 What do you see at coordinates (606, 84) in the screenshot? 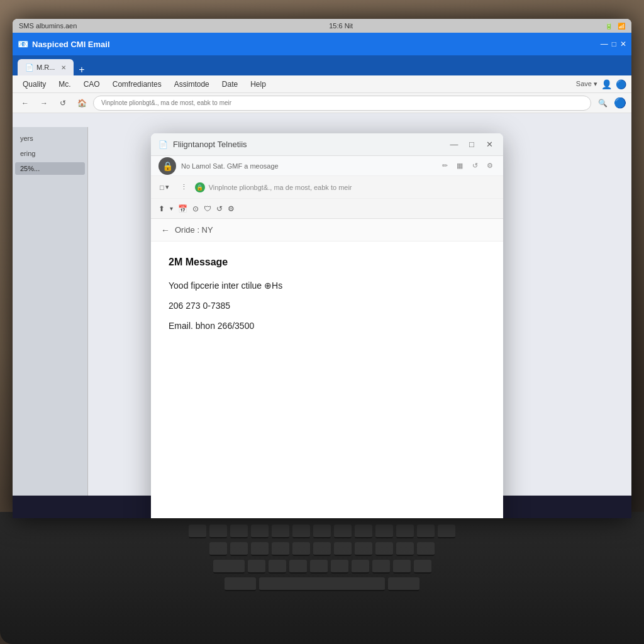
I see `user-icon: 👤` at bounding box center [606, 84].